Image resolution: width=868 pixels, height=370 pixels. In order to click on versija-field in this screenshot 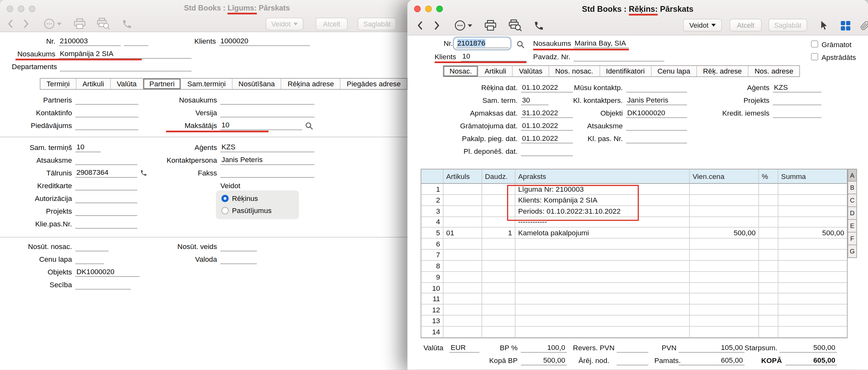, I will do `click(268, 113)`.